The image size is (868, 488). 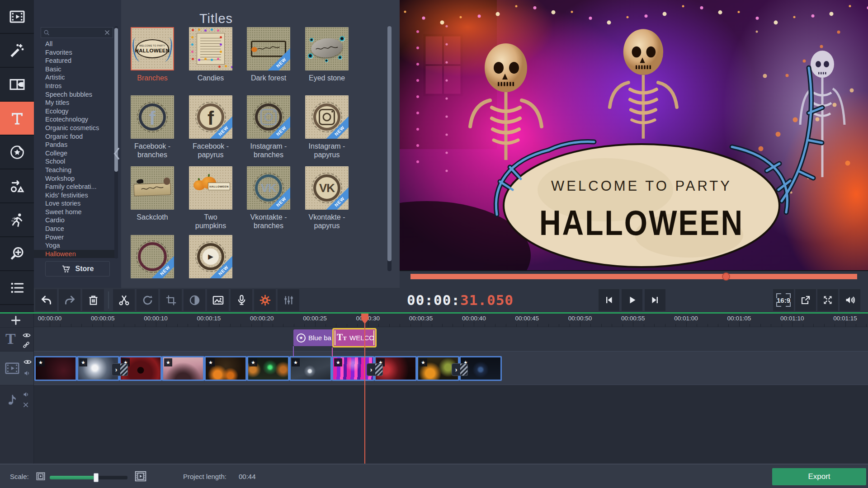 What do you see at coordinates (194, 300) in the screenshot?
I see `color-adjust-button` at bounding box center [194, 300].